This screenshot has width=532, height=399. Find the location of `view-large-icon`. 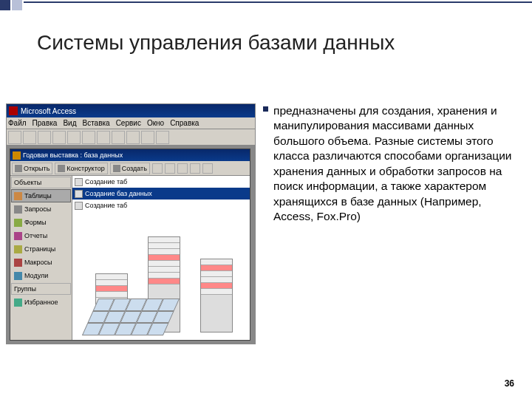

view-large-icon is located at coordinates (170, 168).